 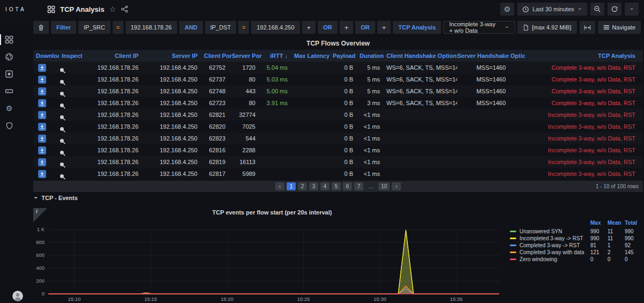 What do you see at coordinates (417, 27) in the screenshot?
I see `filter-chip: TCP Analysis` at bounding box center [417, 27].